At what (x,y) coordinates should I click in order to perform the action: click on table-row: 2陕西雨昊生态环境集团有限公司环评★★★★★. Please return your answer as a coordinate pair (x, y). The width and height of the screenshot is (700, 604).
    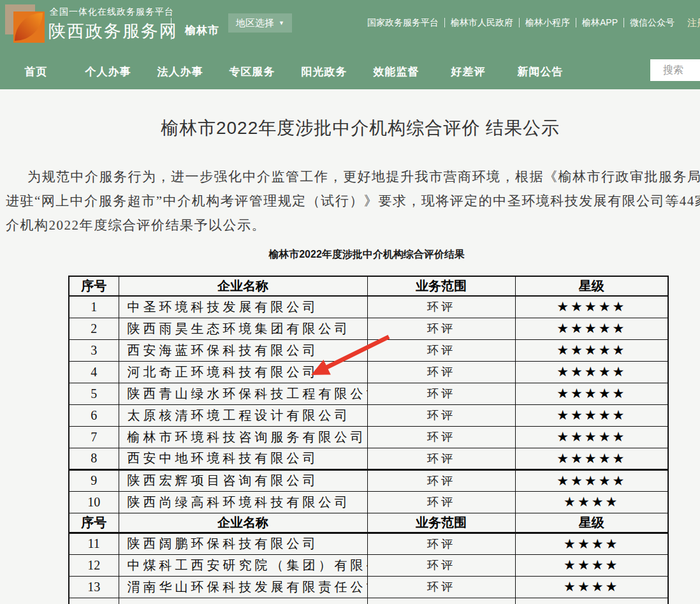
    Looking at the image, I should click on (368, 328).